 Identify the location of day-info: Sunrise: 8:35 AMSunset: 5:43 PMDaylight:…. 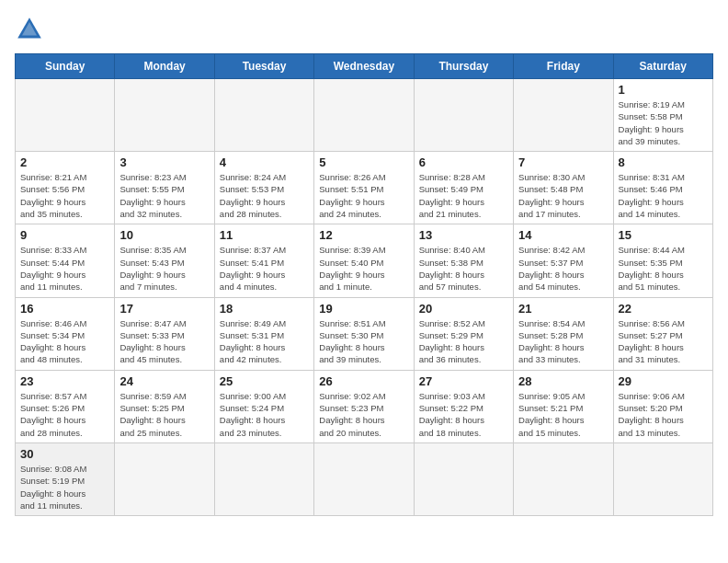
(164, 269).